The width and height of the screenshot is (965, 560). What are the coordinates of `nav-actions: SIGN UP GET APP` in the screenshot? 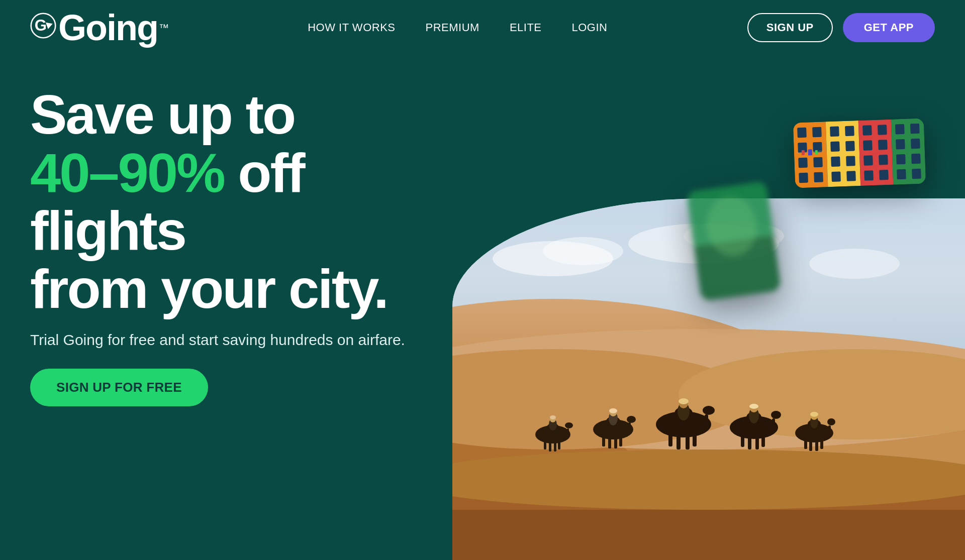 It's located at (841, 28).